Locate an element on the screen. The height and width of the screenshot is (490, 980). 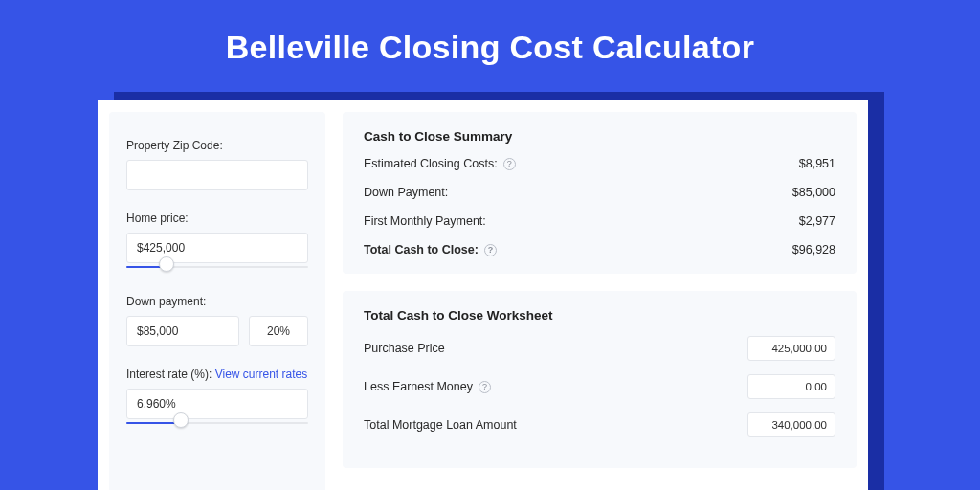
purchase-price-input is located at coordinates (791, 348).